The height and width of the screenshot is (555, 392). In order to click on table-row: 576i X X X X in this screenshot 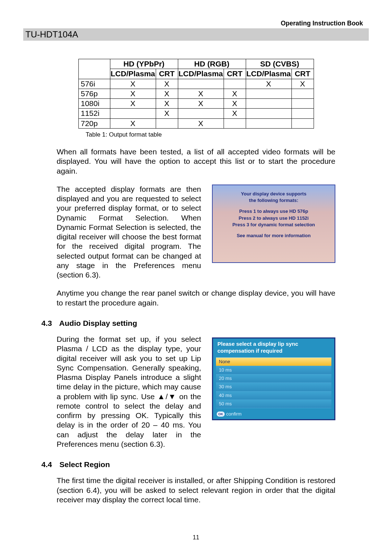, I will do `click(196, 84)`.